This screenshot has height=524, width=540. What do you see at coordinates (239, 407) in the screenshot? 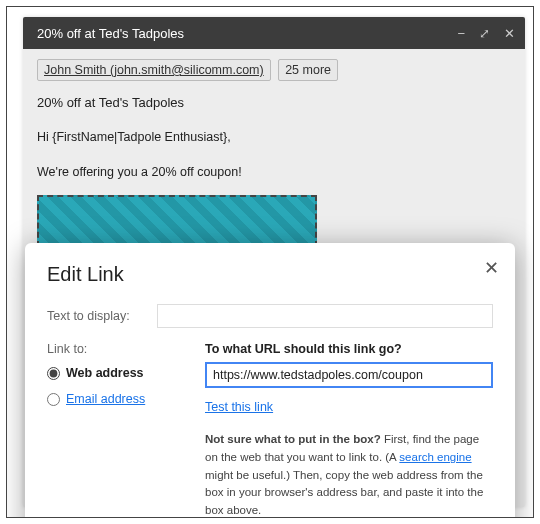
I see `test-link: Test this link` at bounding box center [239, 407].